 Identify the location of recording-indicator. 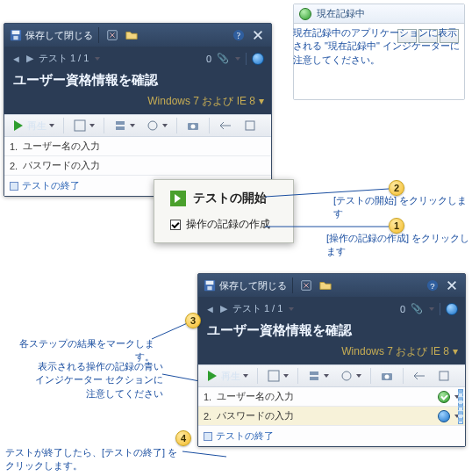
(461, 407).